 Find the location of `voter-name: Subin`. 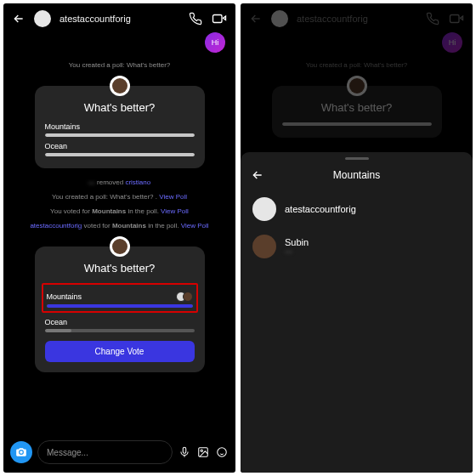

voter-name: Subin is located at coordinates (297, 242).